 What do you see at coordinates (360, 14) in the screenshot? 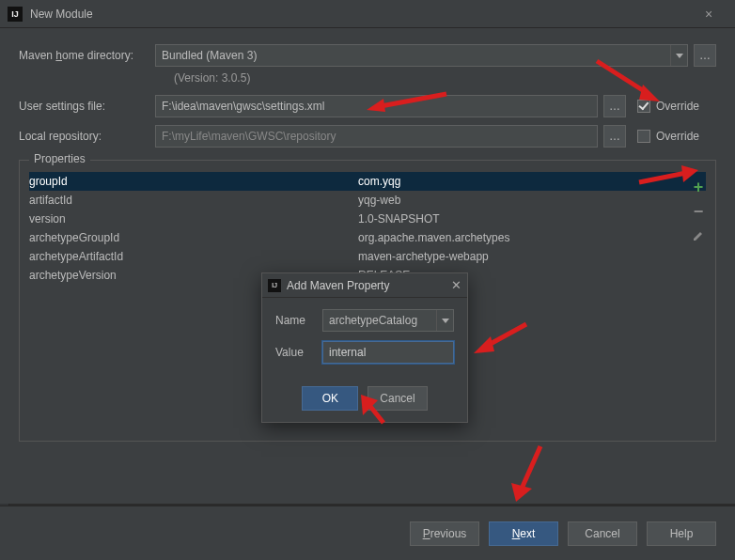
I see `window-title: New Module` at bounding box center [360, 14].